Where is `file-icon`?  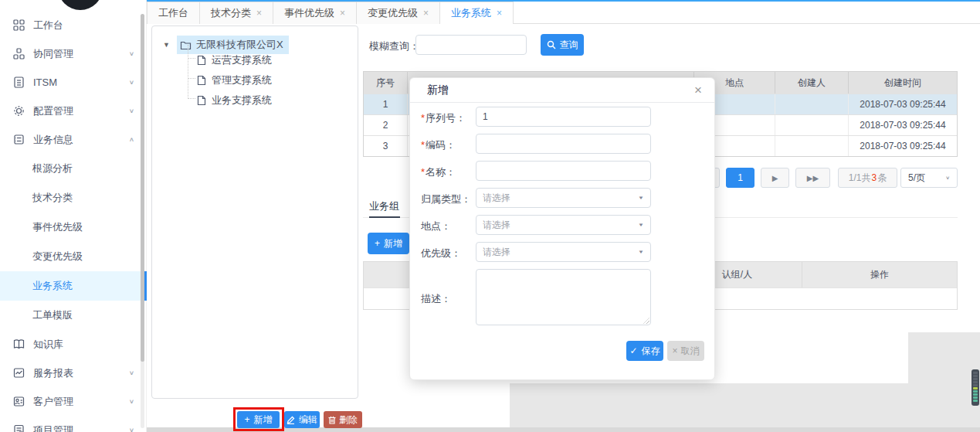
file-icon is located at coordinates (202, 100).